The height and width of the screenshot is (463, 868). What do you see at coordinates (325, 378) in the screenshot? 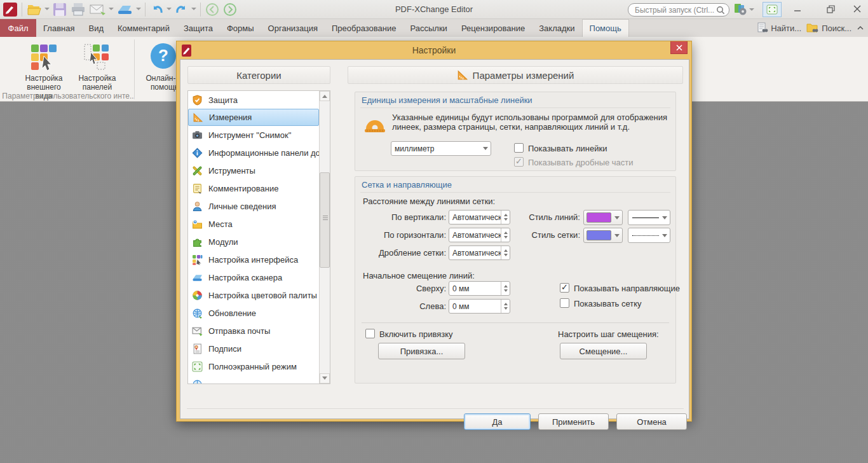
I see `scroll-down-button` at bounding box center [325, 378].